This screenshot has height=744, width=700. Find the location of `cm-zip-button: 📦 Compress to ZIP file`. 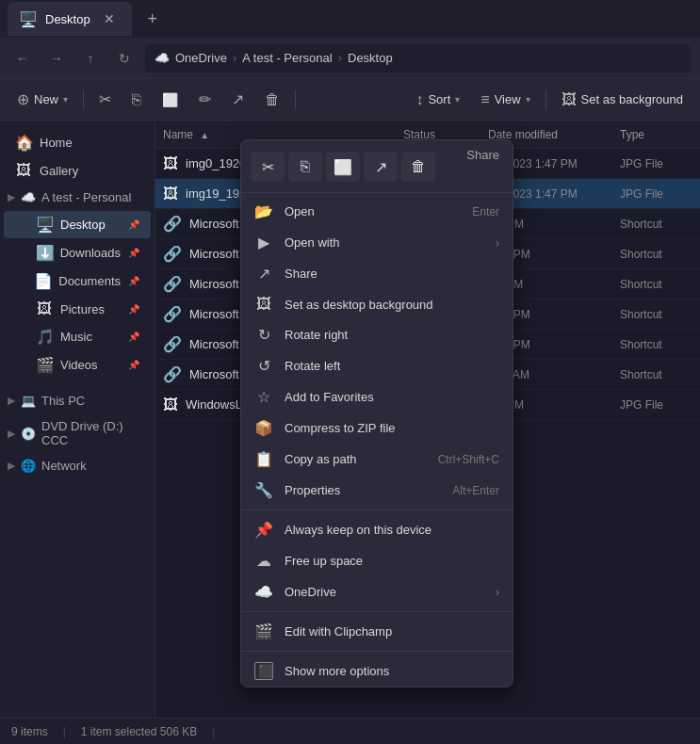

cm-zip-button: 📦 Compress to ZIP file is located at coordinates (377, 428).